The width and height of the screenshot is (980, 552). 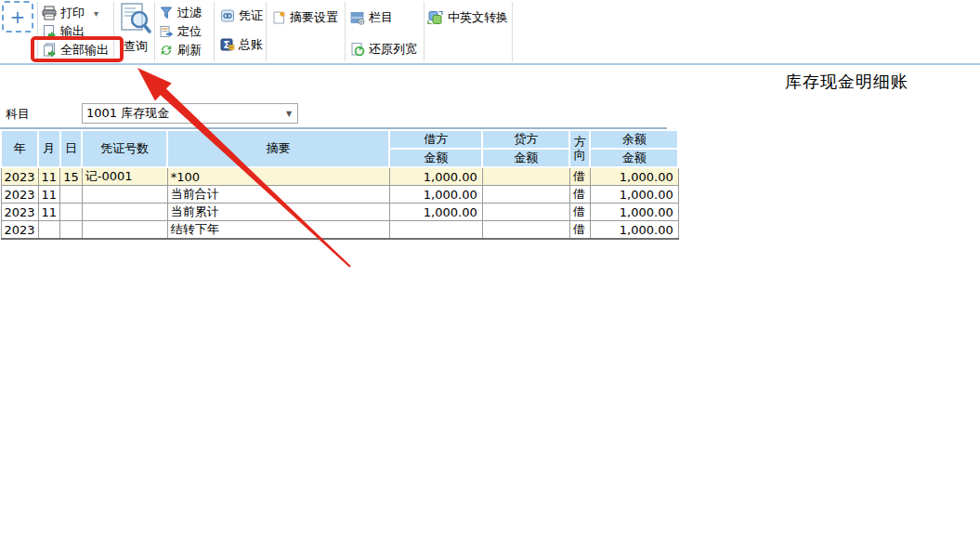 I want to click on cell-summary: 当前合计, so click(x=279, y=195).